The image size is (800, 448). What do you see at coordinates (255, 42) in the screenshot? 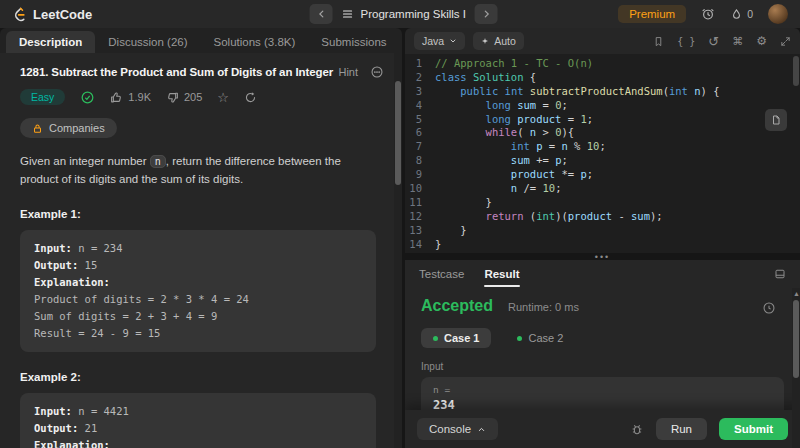
I see `tab-solutions: Solutions (3.8K)` at bounding box center [255, 42].